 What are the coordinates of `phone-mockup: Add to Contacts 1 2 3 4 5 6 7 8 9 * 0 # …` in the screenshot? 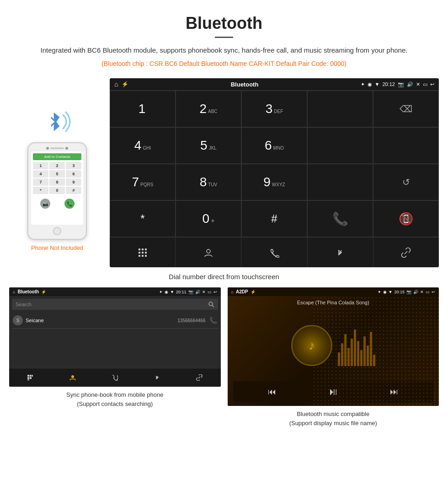 It's located at (57, 191).